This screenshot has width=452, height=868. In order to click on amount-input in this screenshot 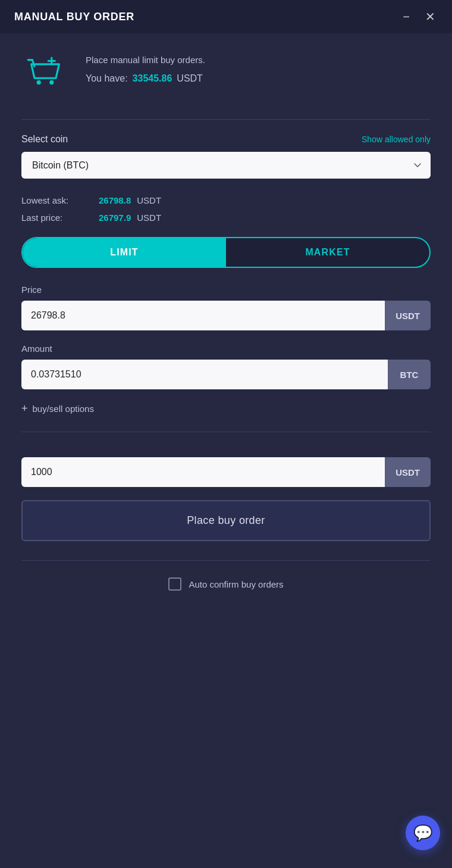, I will do `click(205, 374)`.